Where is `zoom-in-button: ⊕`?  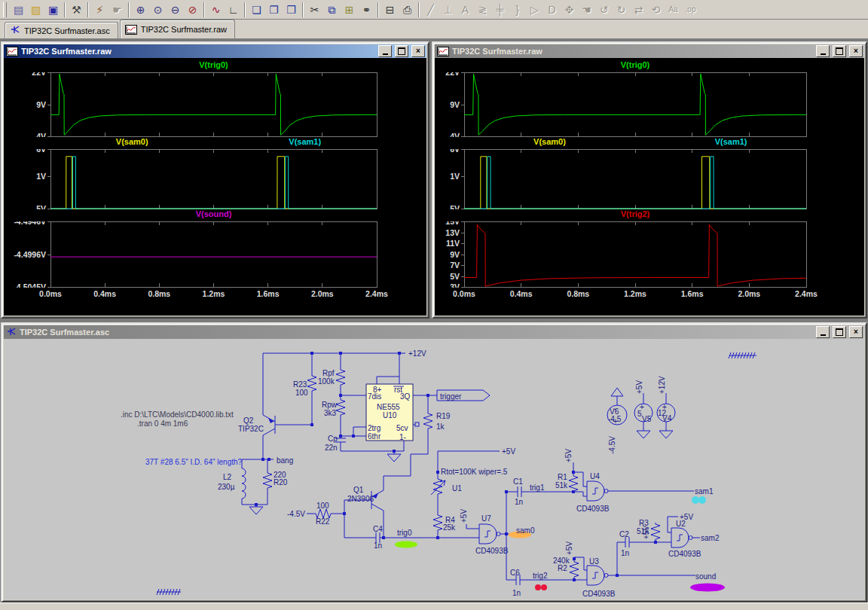 zoom-in-button: ⊕ is located at coordinates (140, 10).